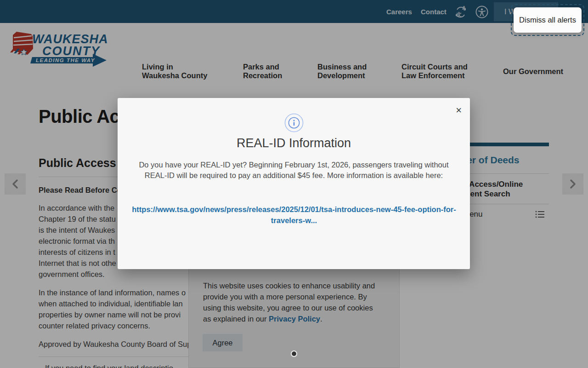 The width and height of the screenshot is (588, 368). Describe the element at coordinates (294, 144) in the screenshot. I see `modal-title: REAL-ID Information` at that location.